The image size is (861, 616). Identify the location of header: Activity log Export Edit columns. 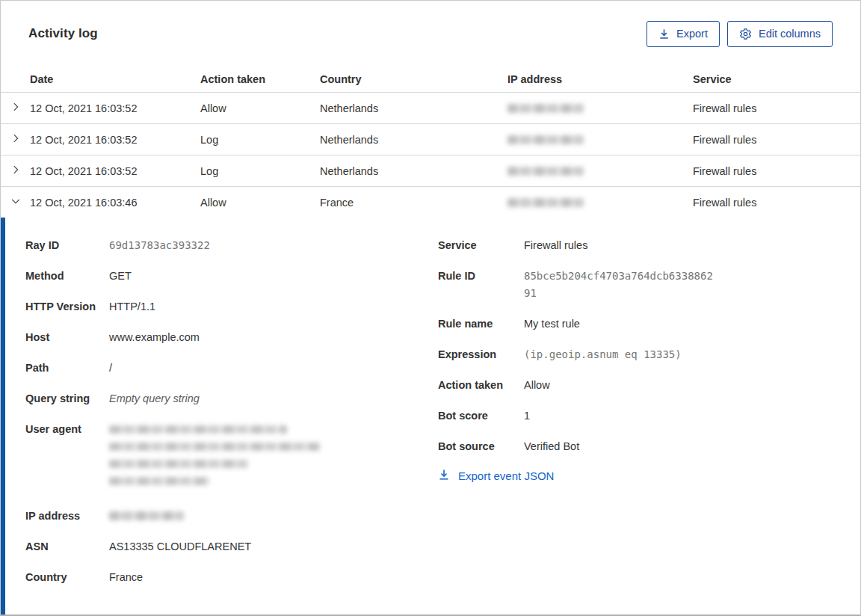
(430, 34).